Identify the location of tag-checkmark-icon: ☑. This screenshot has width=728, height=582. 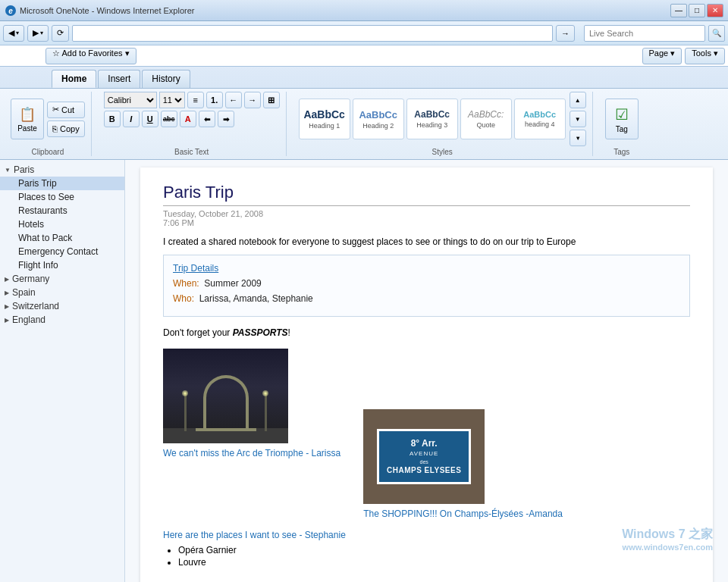
(622, 114).